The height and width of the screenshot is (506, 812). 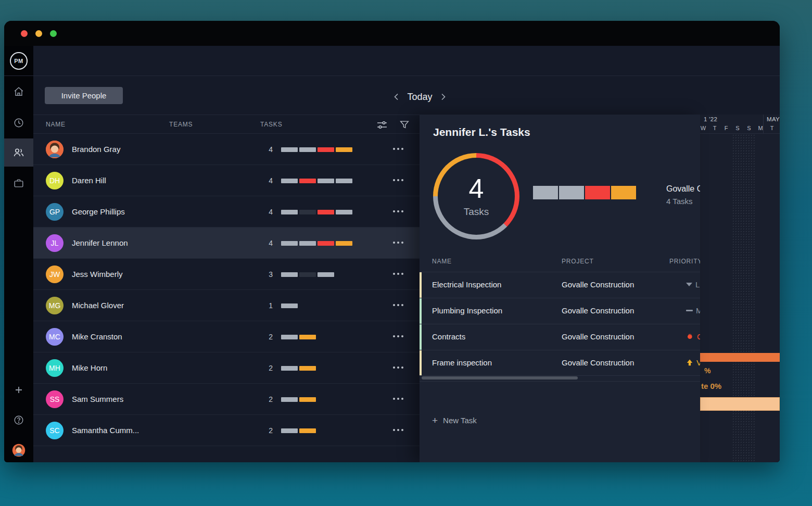 What do you see at coordinates (24, 33) in the screenshot?
I see `close-window-button` at bounding box center [24, 33].